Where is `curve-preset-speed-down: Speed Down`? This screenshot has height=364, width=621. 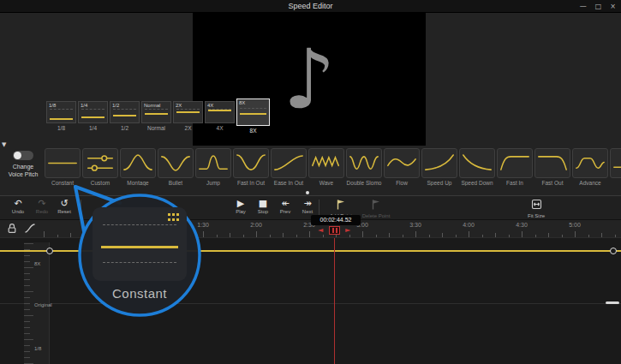 curve-preset-speed-down: Speed Down is located at coordinates (478, 167).